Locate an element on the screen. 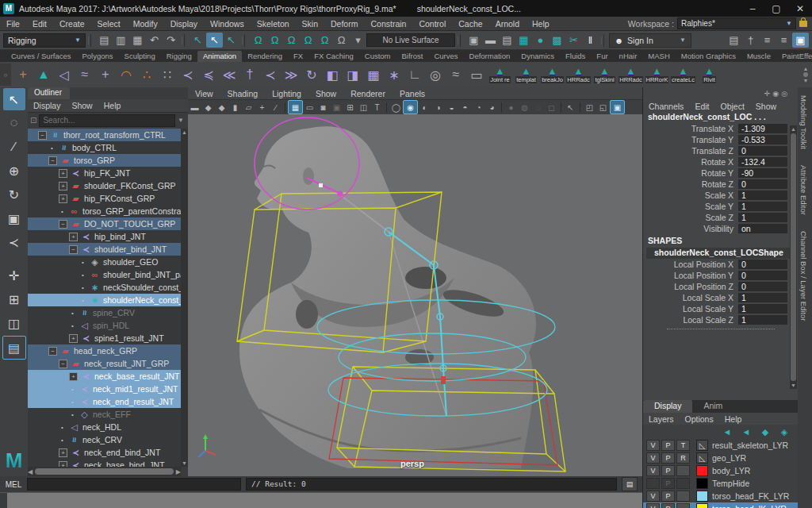 This screenshot has height=508, width=812. outliner-row: −▰head_neck_GRP is located at coordinates (105, 351).